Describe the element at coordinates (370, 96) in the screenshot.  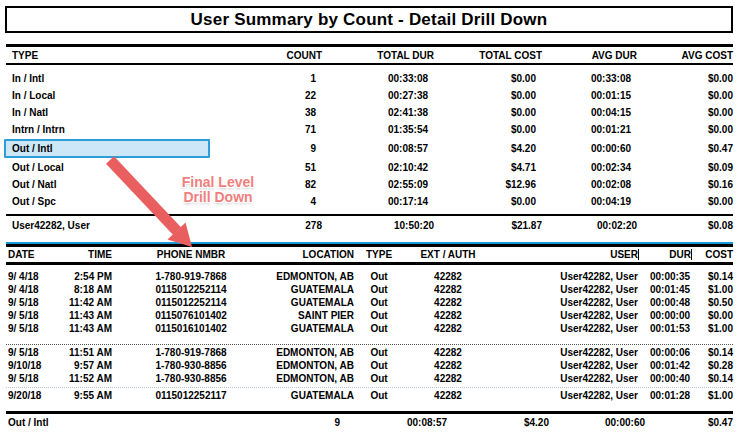
I see `summary-row: In / Local 22 00:27:38 $0.00 00:01:15 $0…` at that location.